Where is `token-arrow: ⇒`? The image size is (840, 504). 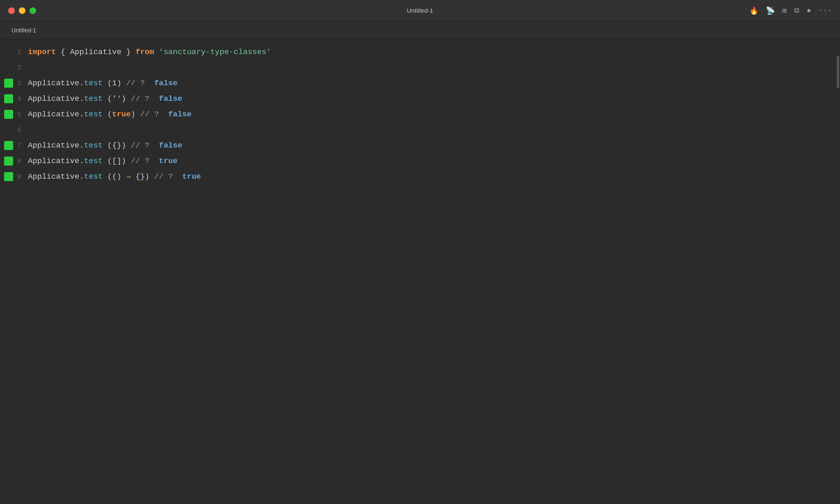
token-arrow: ⇒ is located at coordinates (128, 177).